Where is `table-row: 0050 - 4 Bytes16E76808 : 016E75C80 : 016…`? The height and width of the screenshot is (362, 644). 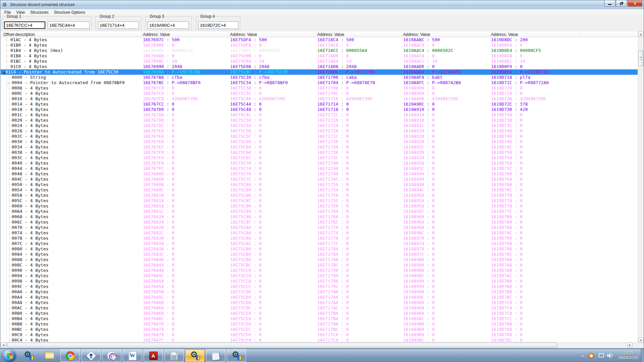
table-row: 0050 - 4 Bytes16E76808 : 016E75C80 : 016… is located at coordinates (319, 185).